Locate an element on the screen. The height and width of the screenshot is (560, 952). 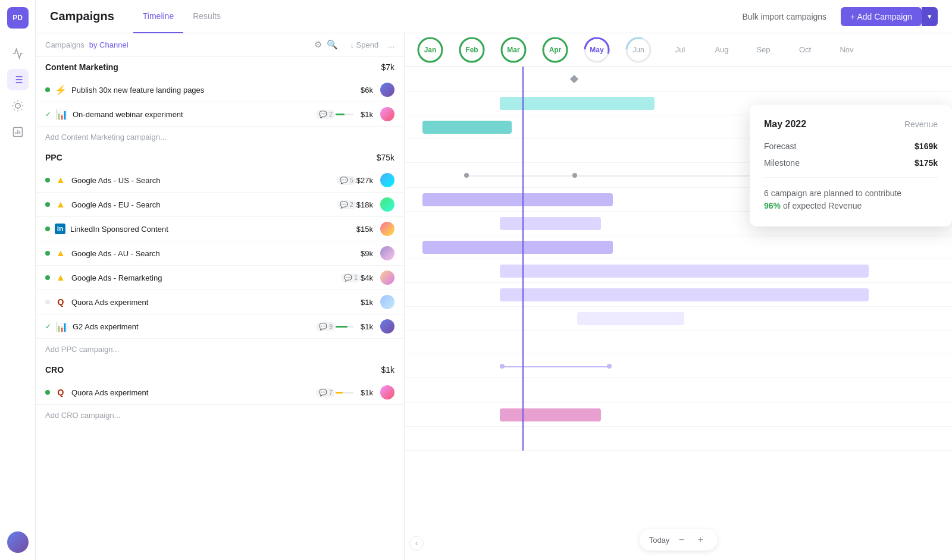
month-label: Jul is located at coordinates (680, 50).